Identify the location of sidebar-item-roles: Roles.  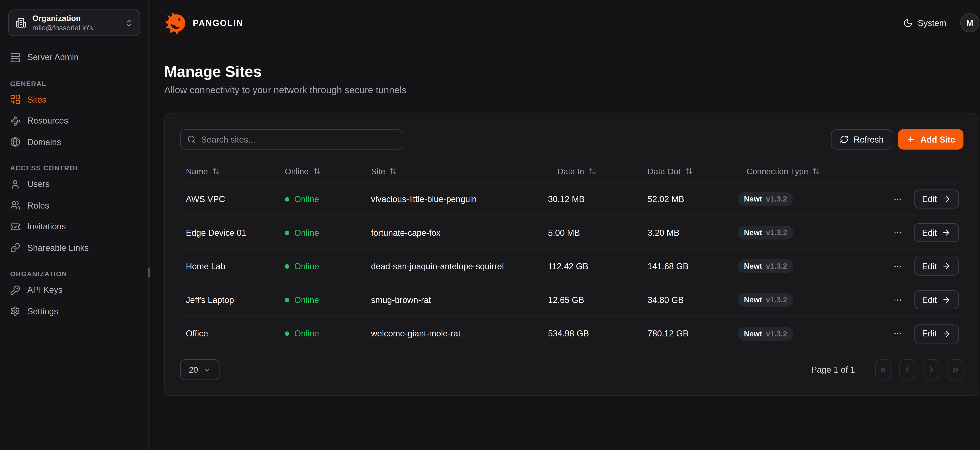
(74, 205).